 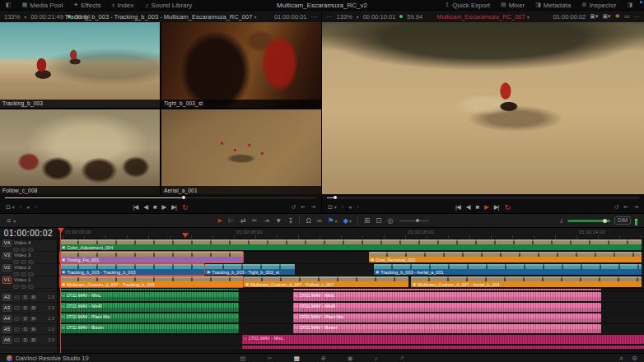 I want to click on audio-lane-a2: ∿1T11.WAV - MixL∿1T01.WAV - MixL, so click(x=351, y=298).